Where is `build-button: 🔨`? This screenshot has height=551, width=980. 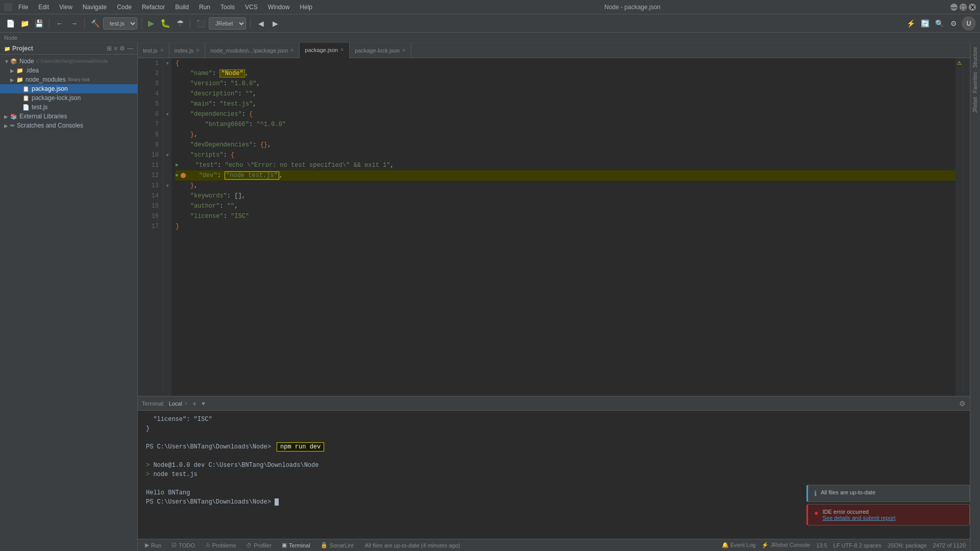
build-button: 🔨 is located at coordinates (95, 23).